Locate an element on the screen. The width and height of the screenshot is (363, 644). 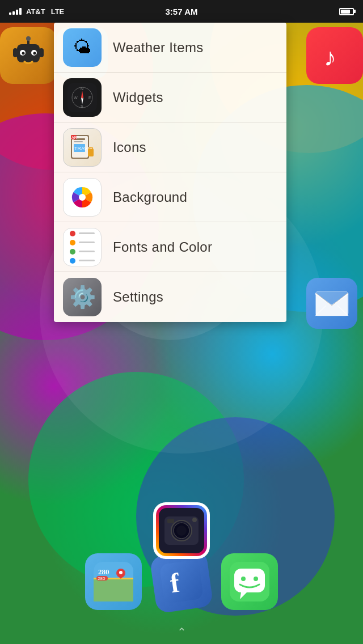
travel-book-svg: TRAVEL ART is located at coordinates (82, 147).